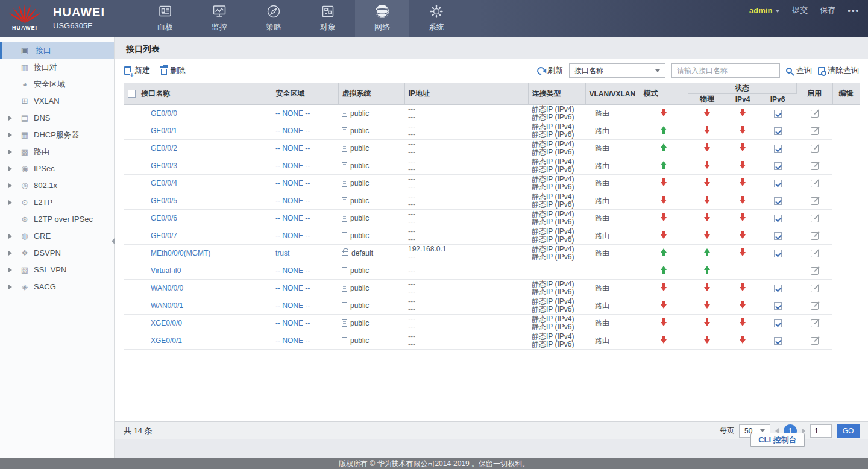 The image size is (868, 469). Describe the element at coordinates (57, 236) in the screenshot. I see `sidebar-item-gre: ◍ GRE` at that location.